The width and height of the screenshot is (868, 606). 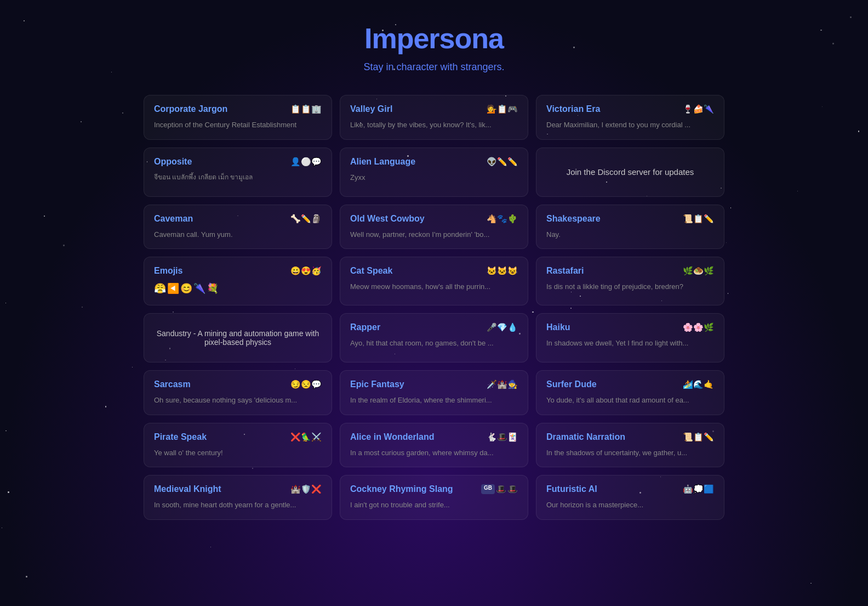 What do you see at coordinates (434, 125) in the screenshot?
I see `card-preview: Like, totally by the vibes, you know? It…` at bounding box center [434, 125].